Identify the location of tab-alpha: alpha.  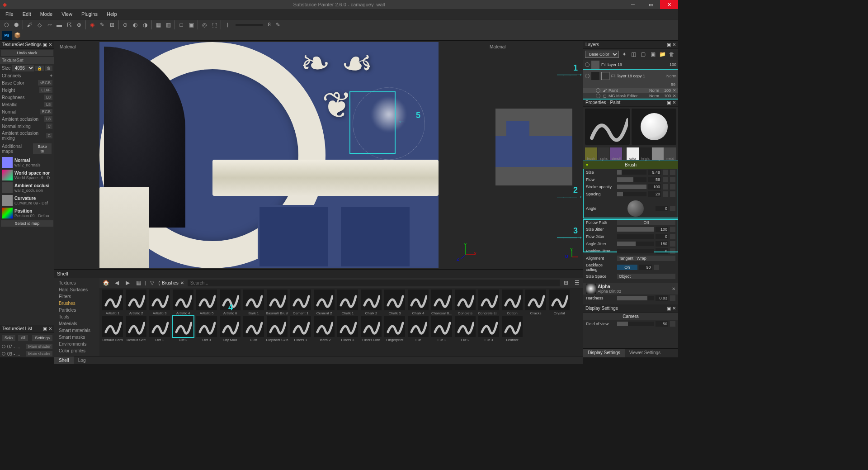
(604, 154).